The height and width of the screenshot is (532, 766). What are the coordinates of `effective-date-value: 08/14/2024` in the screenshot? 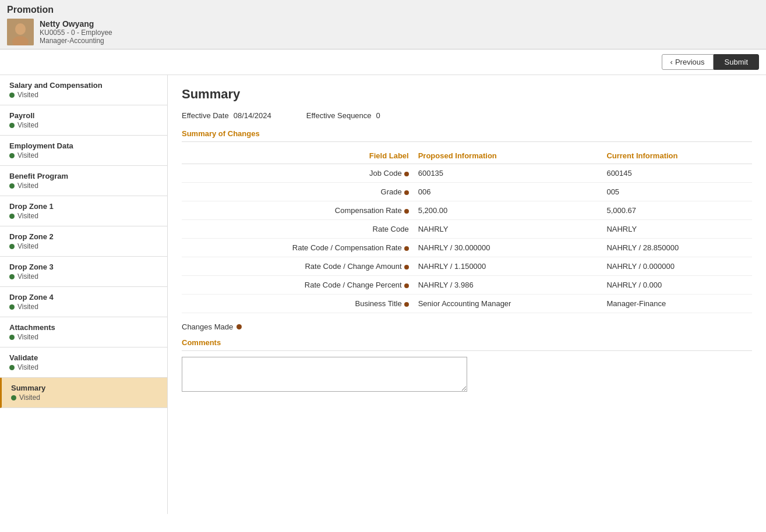 It's located at (253, 115).